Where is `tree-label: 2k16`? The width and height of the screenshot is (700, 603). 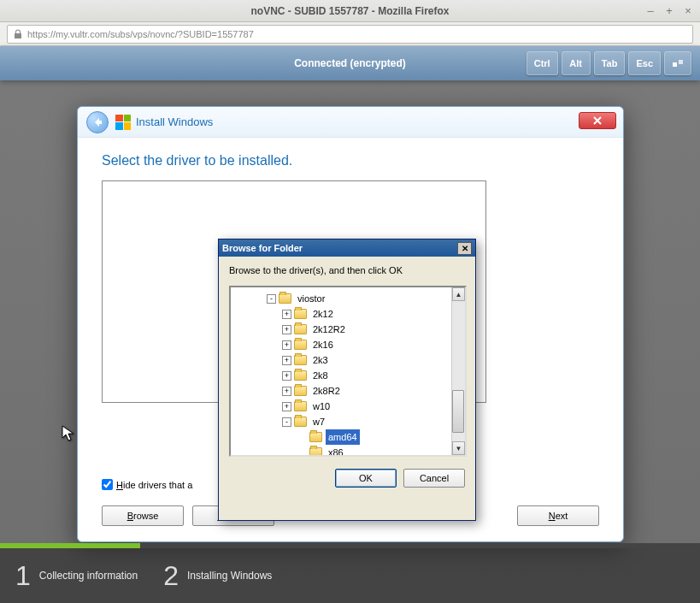
tree-label: 2k16 is located at coordinates (323, 345).